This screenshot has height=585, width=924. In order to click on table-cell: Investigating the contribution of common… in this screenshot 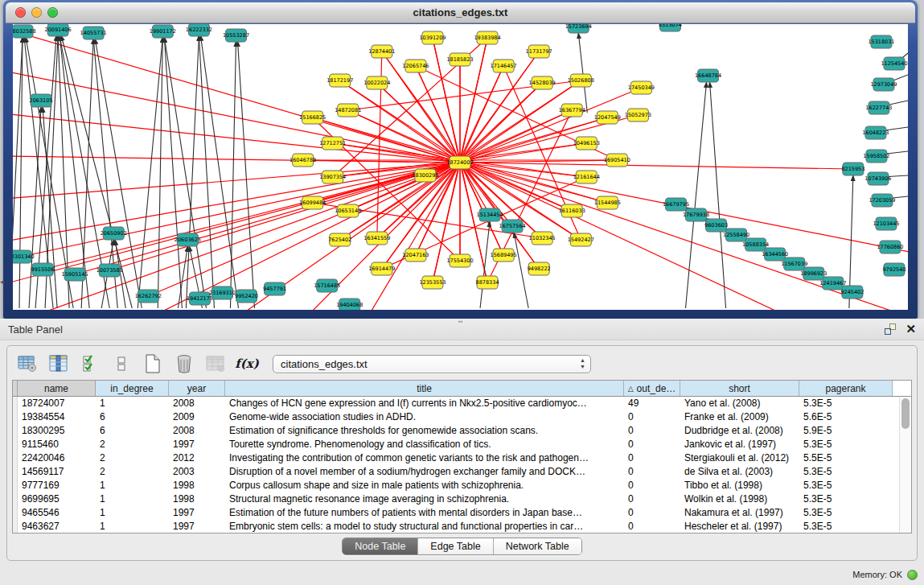, I will do `click(425, 459)`.